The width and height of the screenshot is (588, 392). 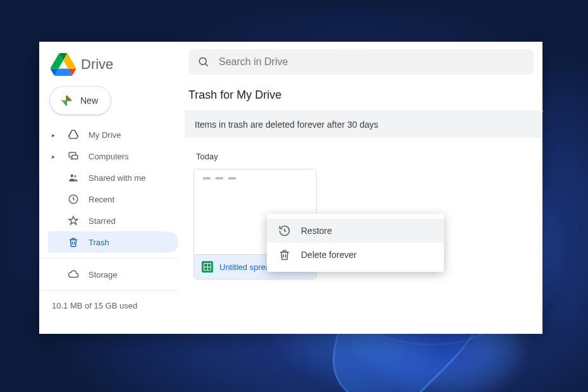 What do you see at coordinates (364, 125) in the screenshot?
I see `trash-banner: Items in trash are deleted forever after…` at bounding box center [364, 125].